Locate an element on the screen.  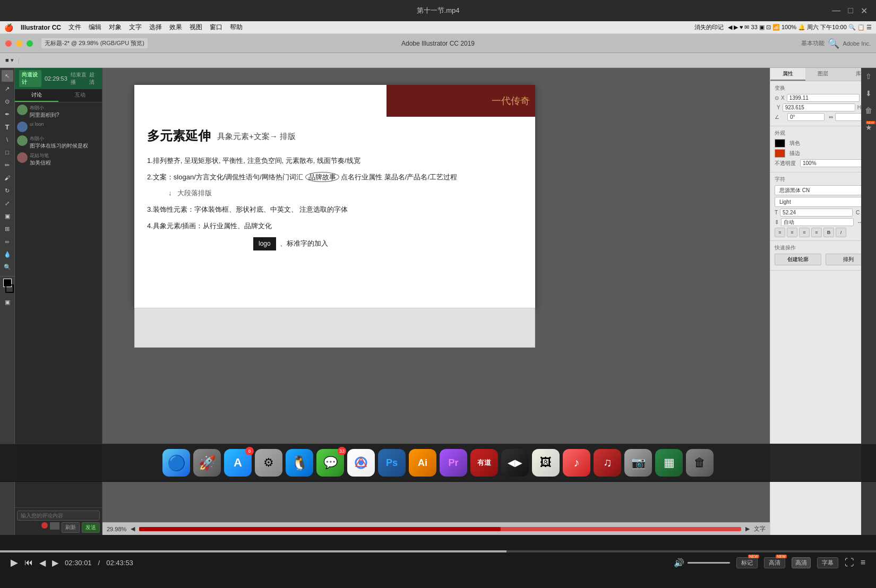
menu-item-window: 窗口 is located at coordinates (216, 28).